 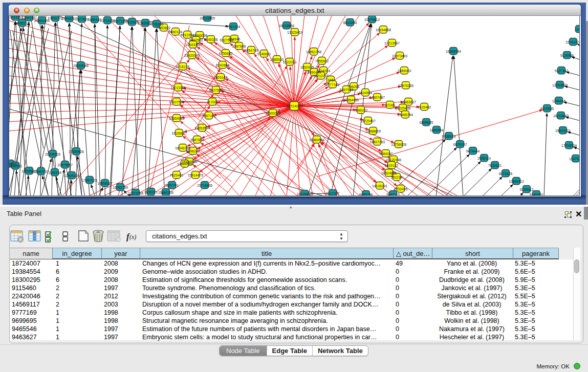 What do you see at coordinates (177, 102) in the screenshot?
I see `svg-text: 10107532` at bounding box center [177, 102].